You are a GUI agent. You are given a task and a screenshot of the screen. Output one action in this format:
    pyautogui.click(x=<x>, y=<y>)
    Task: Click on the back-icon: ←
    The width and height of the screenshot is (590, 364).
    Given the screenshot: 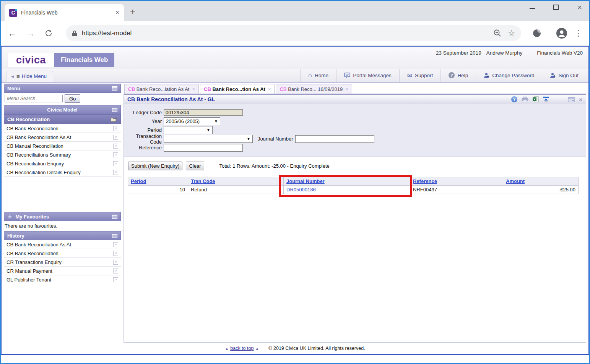 What is the action you would take?
    pyautogui.click(x=12, y=33)
    